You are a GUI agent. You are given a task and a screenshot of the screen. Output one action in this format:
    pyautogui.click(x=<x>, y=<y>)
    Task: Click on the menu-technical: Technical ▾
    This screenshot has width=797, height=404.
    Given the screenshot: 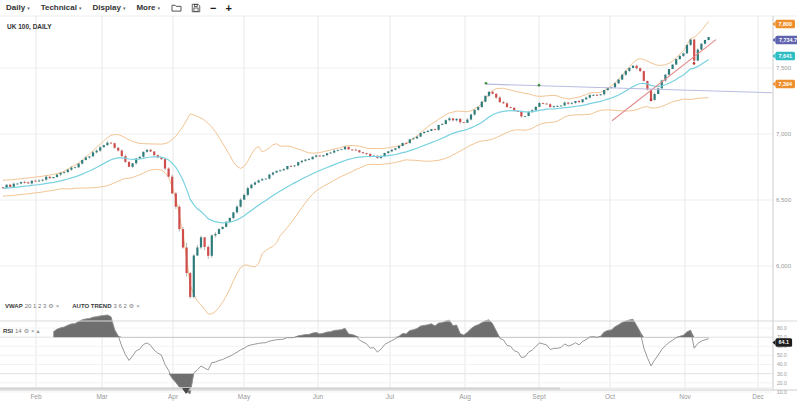 What is the action you would take?
    pyautogui.click(x=62, y=8)
    